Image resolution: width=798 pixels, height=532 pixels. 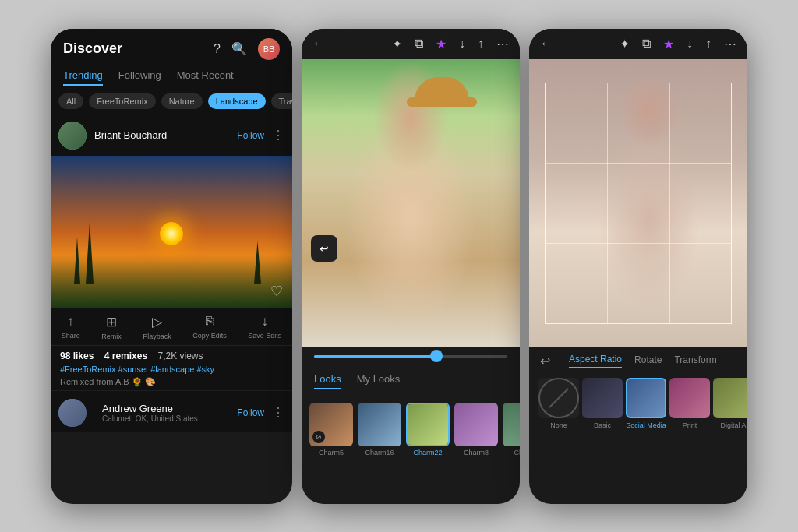 What do you see at coordinates (331, 453) in the screenshot?
I see `look-name-charm5: Charm5` at bounding box center [331, 453].